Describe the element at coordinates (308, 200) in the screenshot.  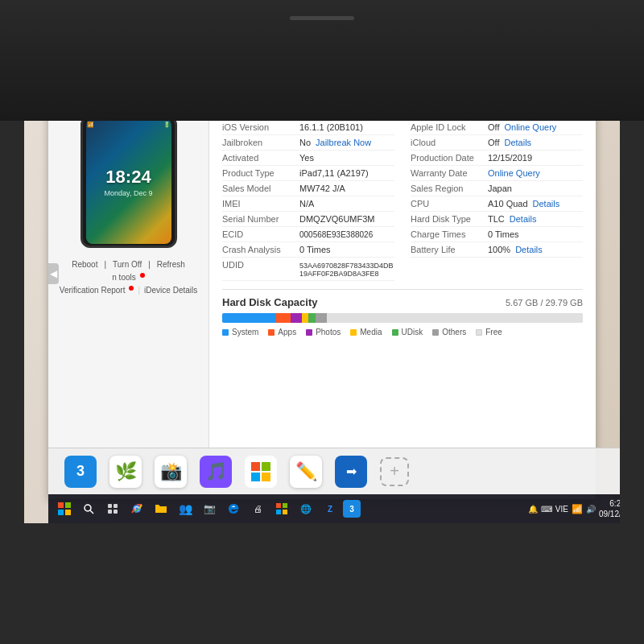
I see `info-col-left: iOS Version 16.1.1 (20B101) Jailbroken N…` at that location.